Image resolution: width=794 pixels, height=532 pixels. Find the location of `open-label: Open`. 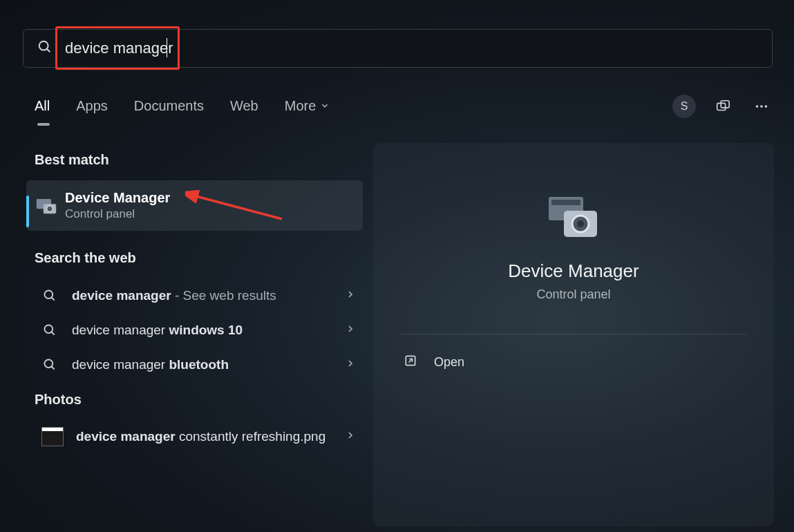

open-label: Open is located at coordinates (449, 362).